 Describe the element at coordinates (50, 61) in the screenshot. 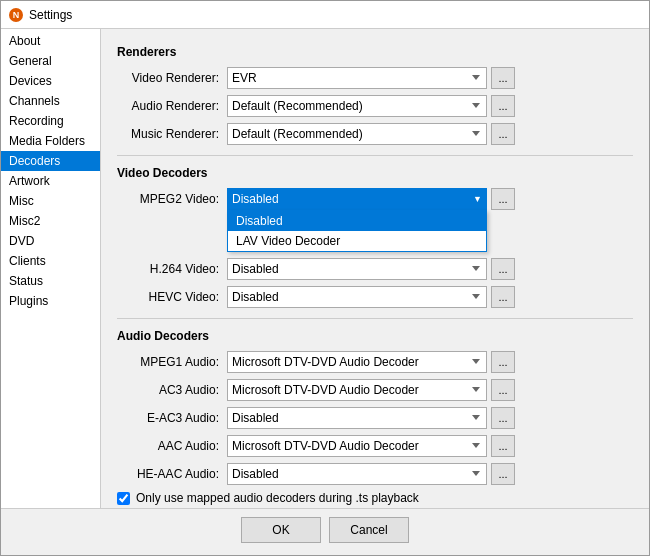

I see `sidebar-item-general: General` at that location.